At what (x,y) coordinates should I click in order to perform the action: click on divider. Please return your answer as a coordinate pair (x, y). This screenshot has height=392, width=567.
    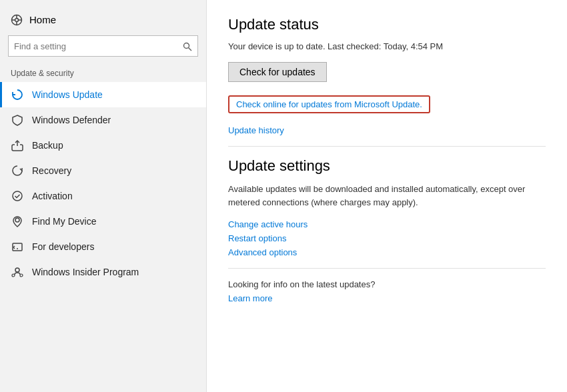
    Looking at the image, I should click on (387, 147).